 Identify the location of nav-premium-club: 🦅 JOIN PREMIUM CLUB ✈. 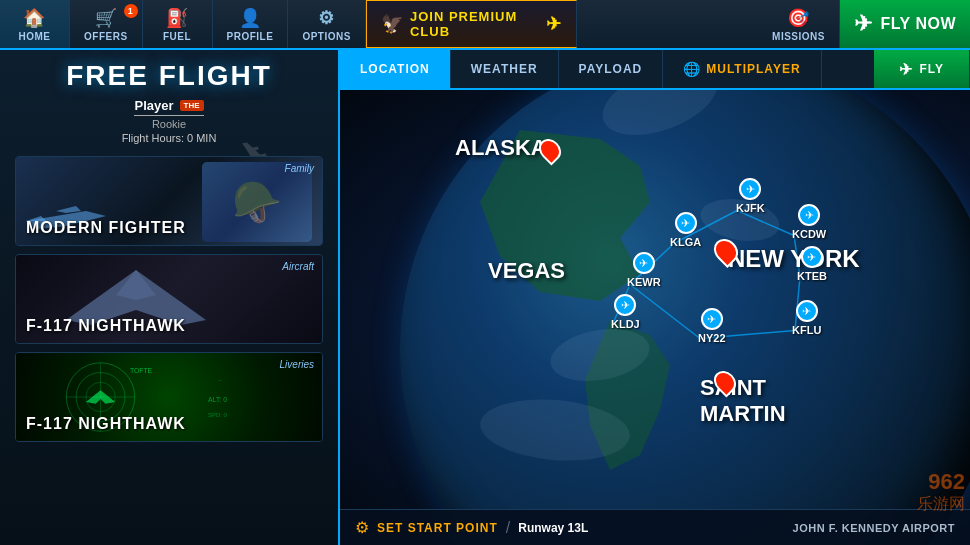
(472, 24).